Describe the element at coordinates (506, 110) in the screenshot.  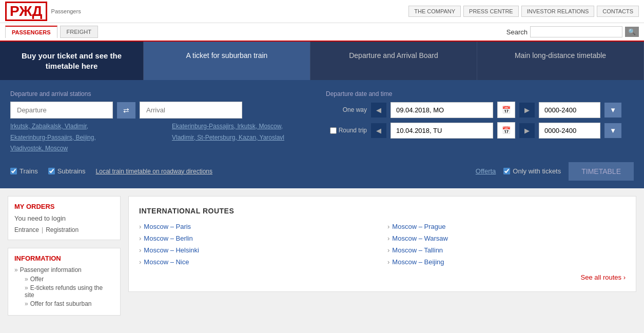
I see `date1-calendar-btn: 📅` at that location.